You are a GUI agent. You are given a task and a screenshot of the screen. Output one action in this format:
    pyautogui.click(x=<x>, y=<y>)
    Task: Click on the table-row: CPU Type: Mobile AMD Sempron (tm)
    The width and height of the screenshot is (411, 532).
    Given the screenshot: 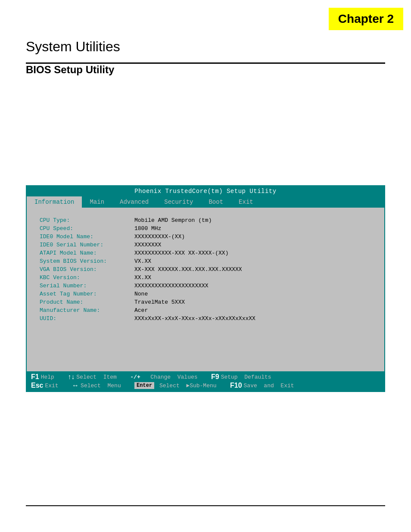 What is the action you would take?
    pyautogui.click(x=206, y=221)
    